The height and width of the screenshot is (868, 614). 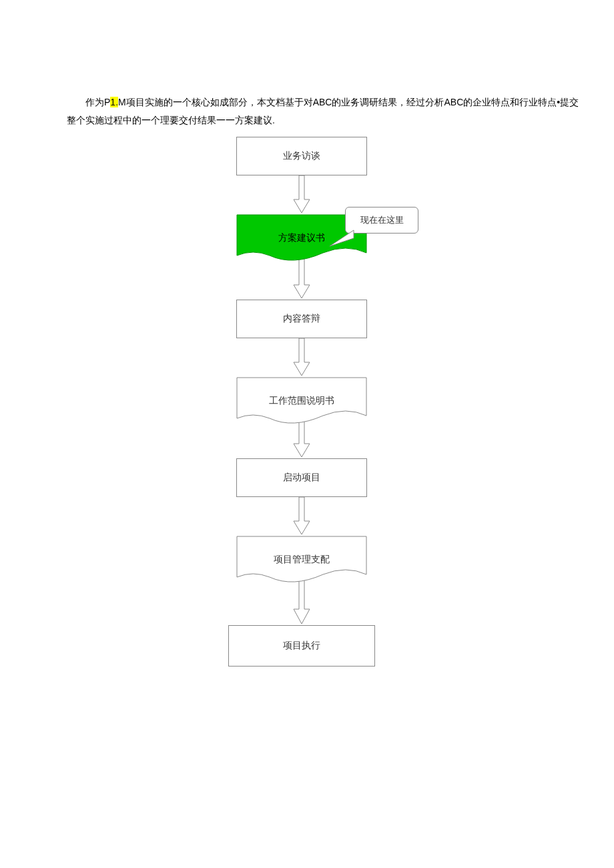 I want to click on intro-paragraph: 作为P1.M项目实施的一个核心如成部分，本文档基于对ABC的业务调研结果，经过分…, so click(x=324, y=111).